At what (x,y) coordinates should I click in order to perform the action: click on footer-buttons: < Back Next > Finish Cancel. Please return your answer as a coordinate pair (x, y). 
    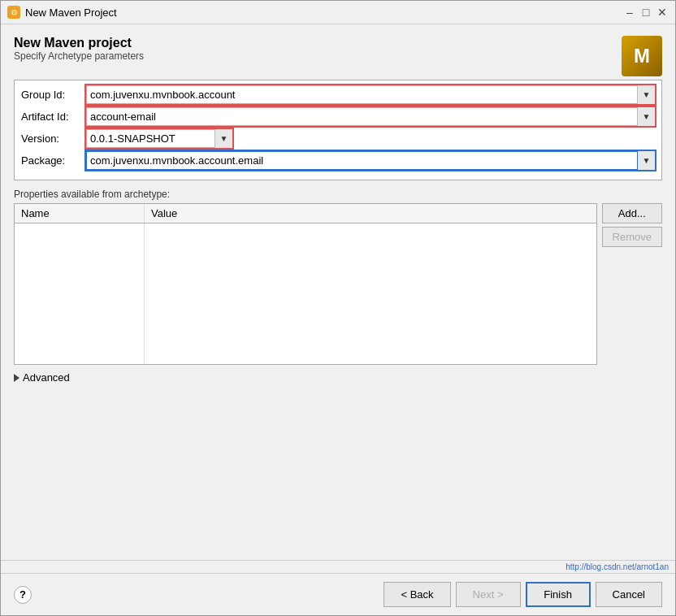
    Looking at the image, I should click on (523, 595).